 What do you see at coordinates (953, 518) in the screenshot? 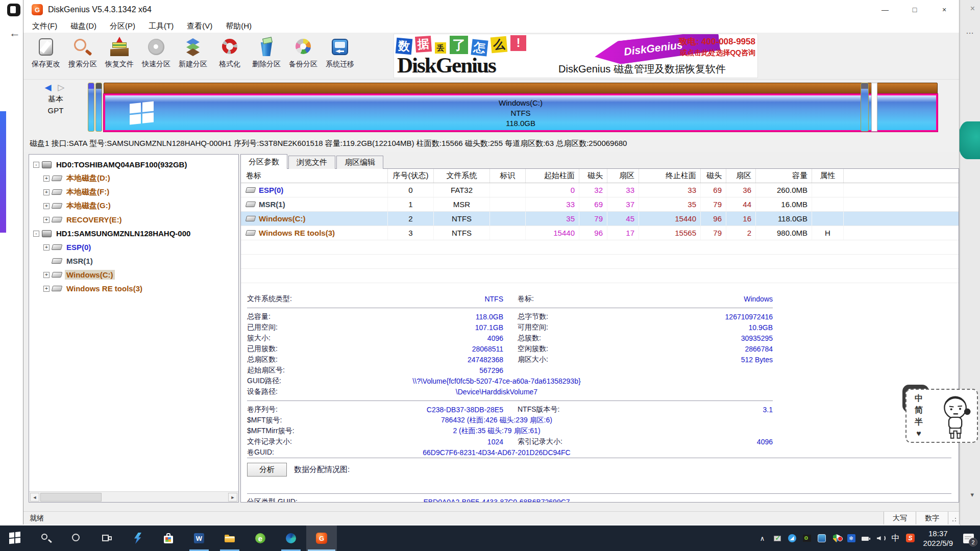
I see `resize-grip` at bounding box center [953, 518].